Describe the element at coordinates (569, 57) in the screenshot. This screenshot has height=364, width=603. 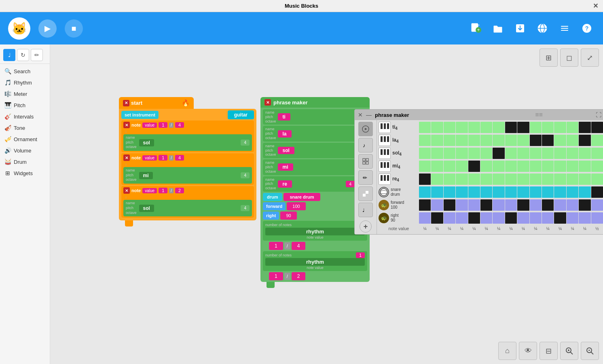
I see `eraser-button: ◻` at that location.